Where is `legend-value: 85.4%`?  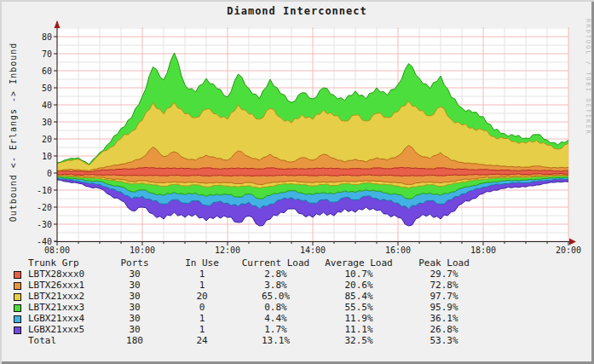 legend-value: 85.4% is located at coordinates (359, 297).